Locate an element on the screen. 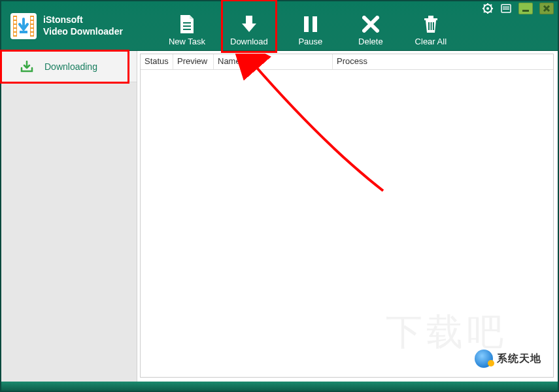 The width and height of the screenshot is (559, 392). column-headers: Status Preview Name Process is located at coordinates (347, 62).